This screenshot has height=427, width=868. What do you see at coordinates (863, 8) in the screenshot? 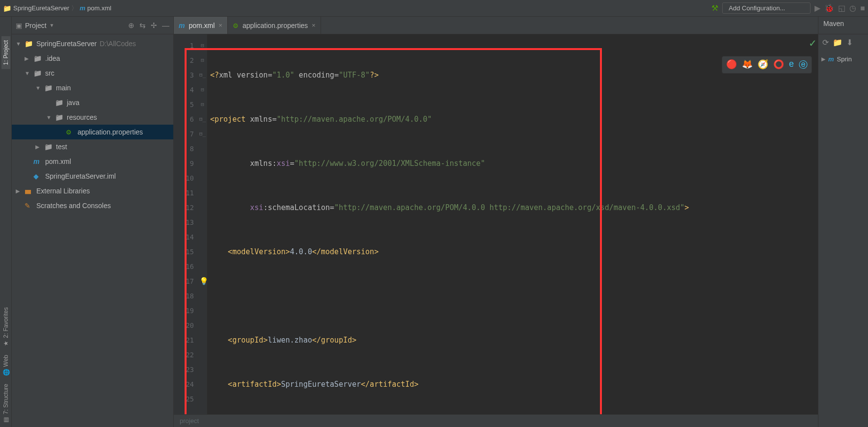
I see `stop-icon: ■` at bounding box center [863, 8].